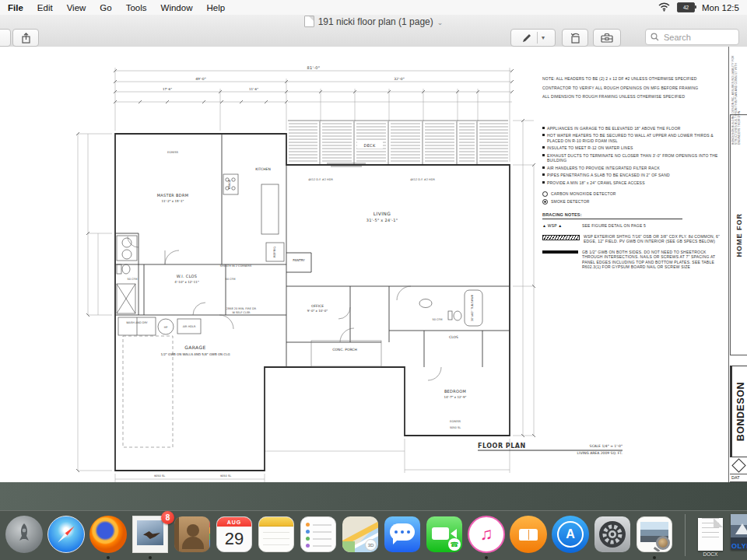 This screenshot has width=747, height=560. I want to click on label-hdr-2: 4X12 D.F. #2 HDR, so click(423, 180).